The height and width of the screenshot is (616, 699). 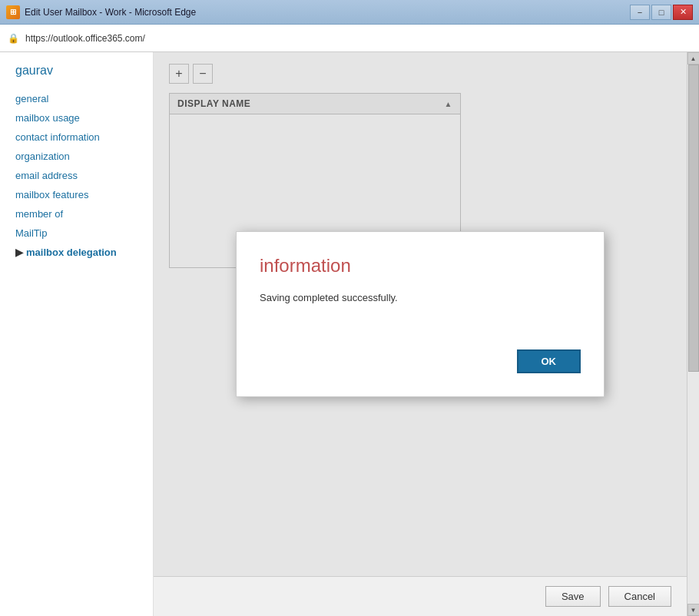 What do you see at coordinates (693, 334) in the screenshot?
I see `scrollbar: ▲ ▼` at bounding box center [693, 334].